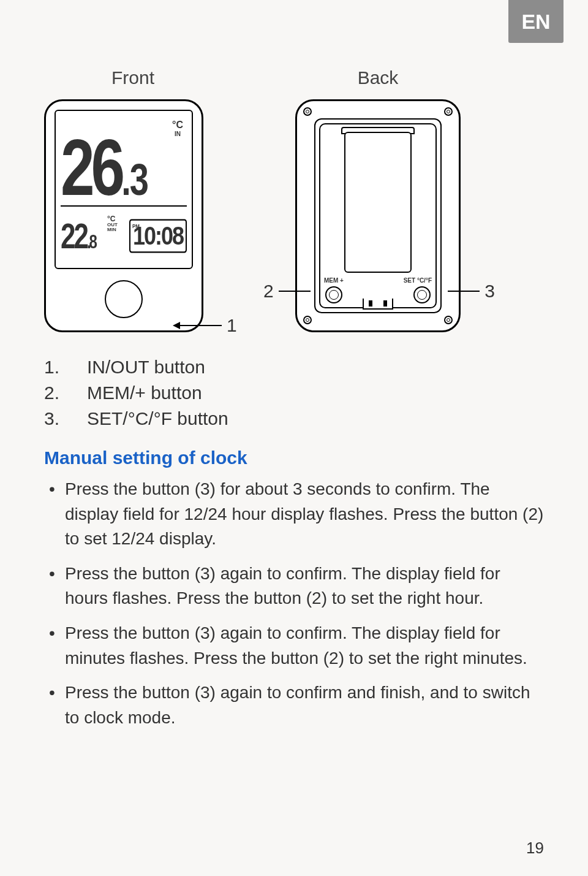  I want to click on legend-text: MEM/+ button, so click(145, 393).